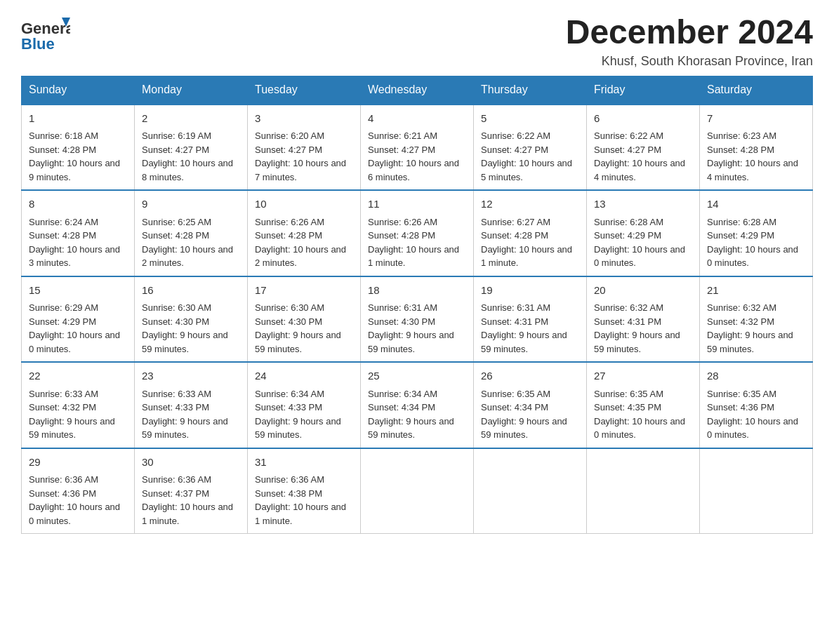 The height and width of the screenshot is (644, 834). I want to click on day-info: Sunrise: 6:35 AMSunset: 4:35 PMDaylight:…, so click(640, 415).